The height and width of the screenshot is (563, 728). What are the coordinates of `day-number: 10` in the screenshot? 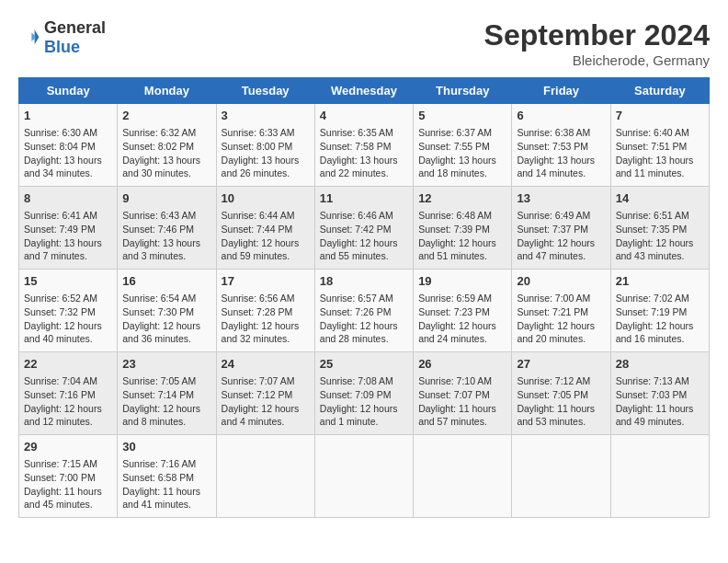 It's located at (266, 199).